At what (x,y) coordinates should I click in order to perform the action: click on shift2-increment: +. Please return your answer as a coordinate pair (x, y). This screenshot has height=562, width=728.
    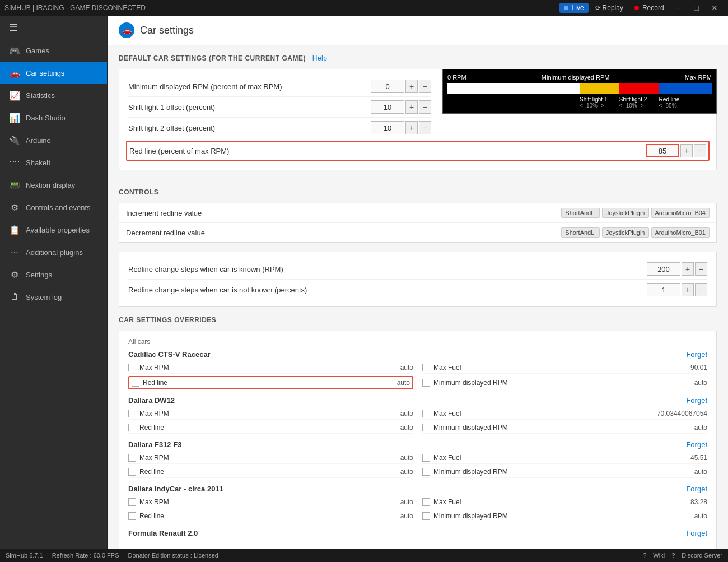
    Looking at the image, I should click on (412, 128).